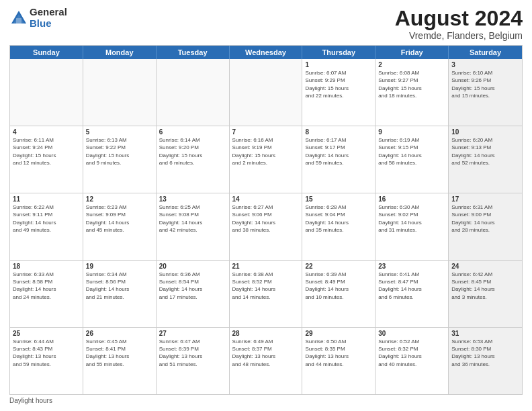 The image size is (532, 411). I want to click on logo-general-text: General, so click(48, 12).